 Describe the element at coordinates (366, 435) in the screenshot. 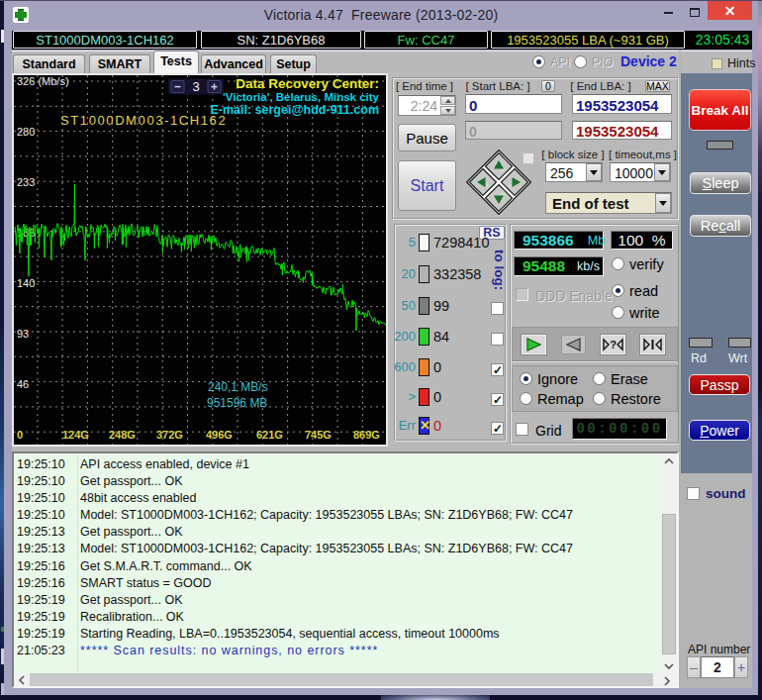

I see `svg-text: 869G` at that location.